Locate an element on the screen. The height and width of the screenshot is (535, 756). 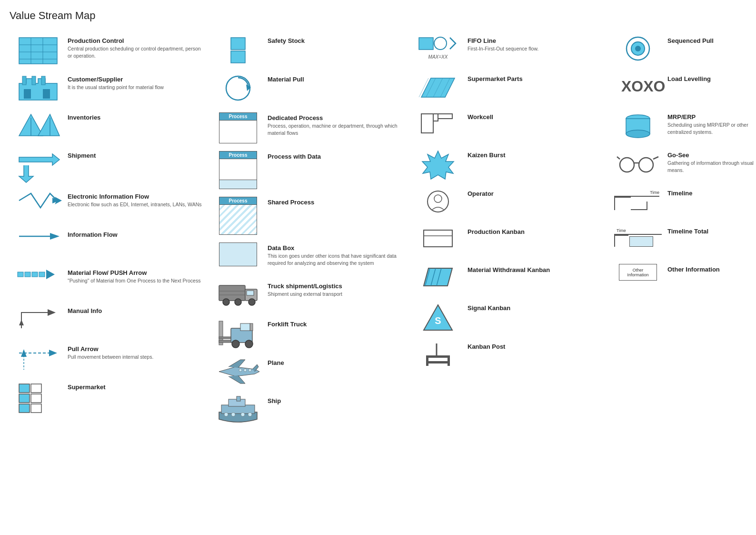
pull-arrow-text: Pull Arrow Pull movement between interna… is located at coordinates (136, 352).